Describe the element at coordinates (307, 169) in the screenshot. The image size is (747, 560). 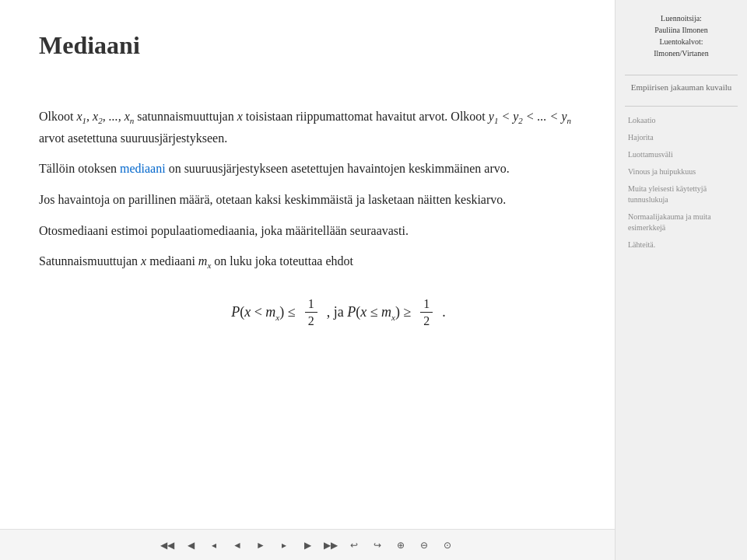
I see `paragraph-2: Tällöin otoksen mediaani on suuruusjärje…` at that location.